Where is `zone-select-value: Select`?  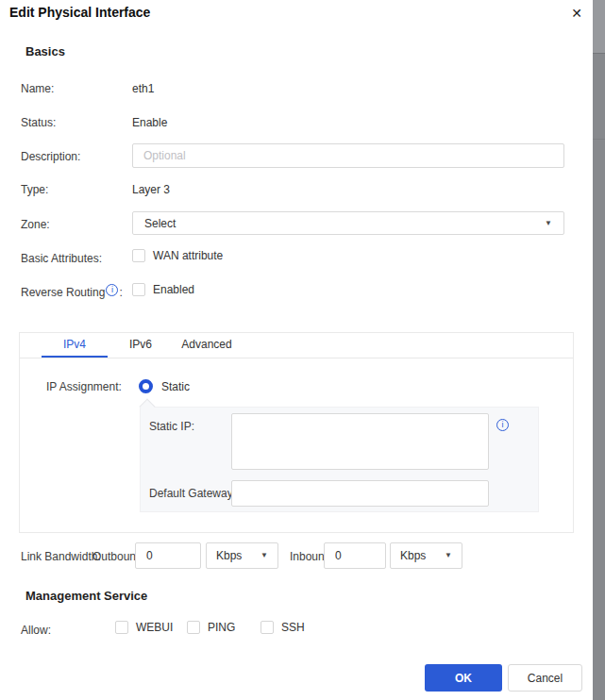 zone-select-value: Select is located at coordinates (160, 224).